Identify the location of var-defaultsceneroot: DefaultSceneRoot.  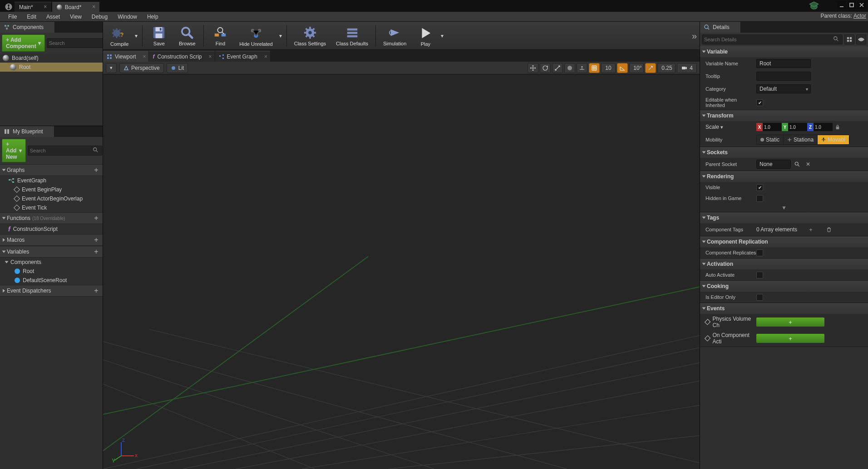
(51, 280).